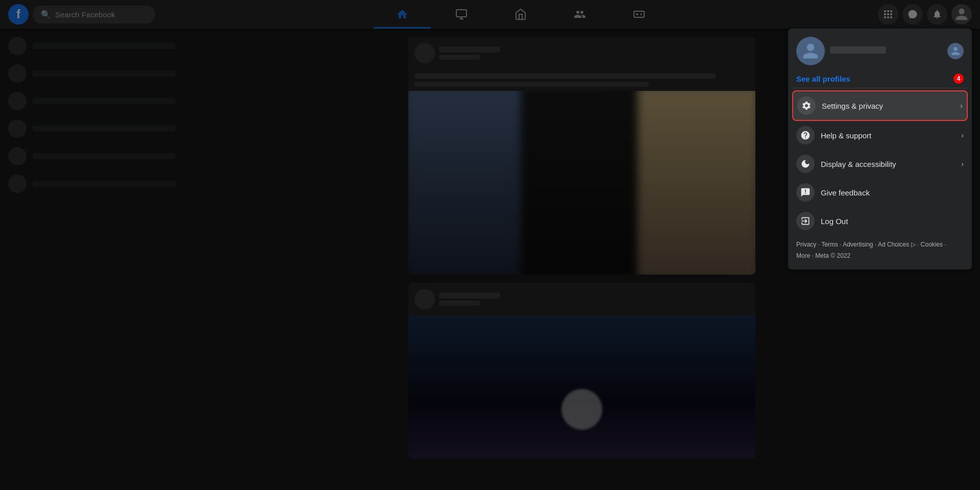 Image resolution: width=980 pixels, height=490 pixels. Describe the element at coordinates (897, 244) in the screenshot. I see `footer-ad-choices-link: Ad Choices ▷` at that location.